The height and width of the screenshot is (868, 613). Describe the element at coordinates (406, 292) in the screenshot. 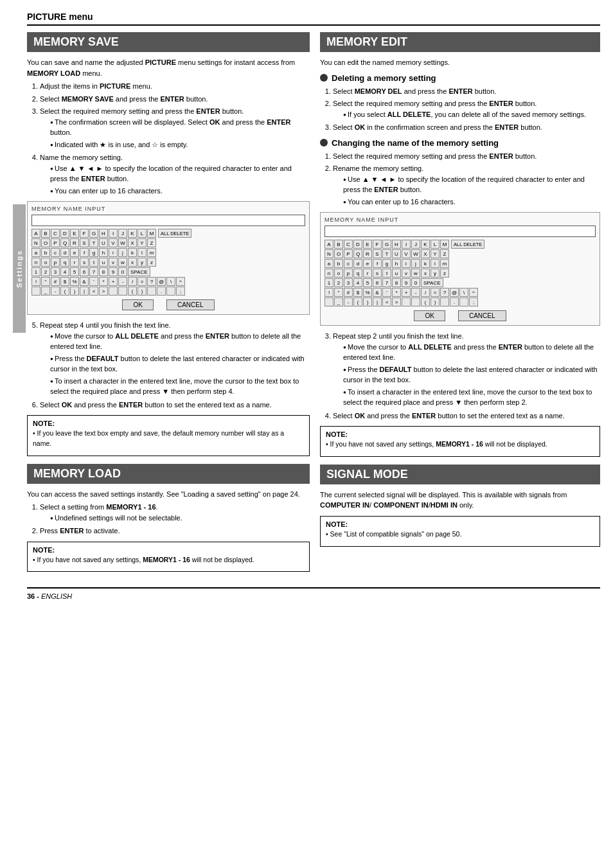

I see `kbd-key: +` at that location.